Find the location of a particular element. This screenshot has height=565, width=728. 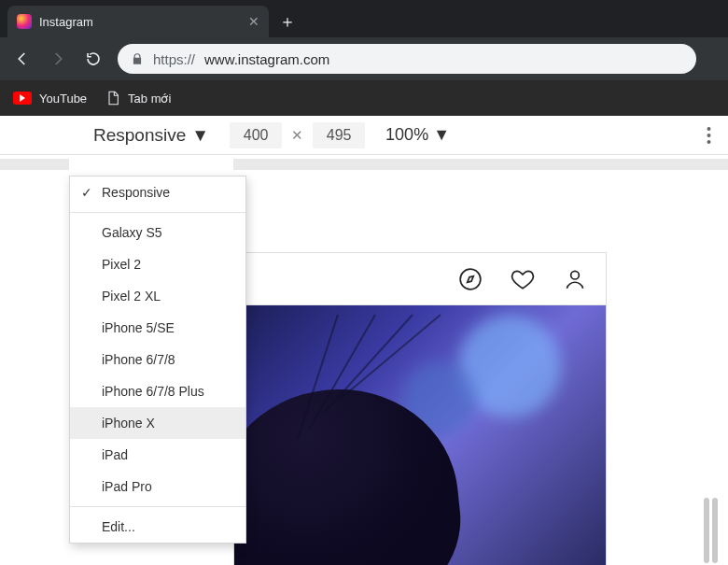

browser-tab: Instagram ✕ is located at coordinates (138, 21).